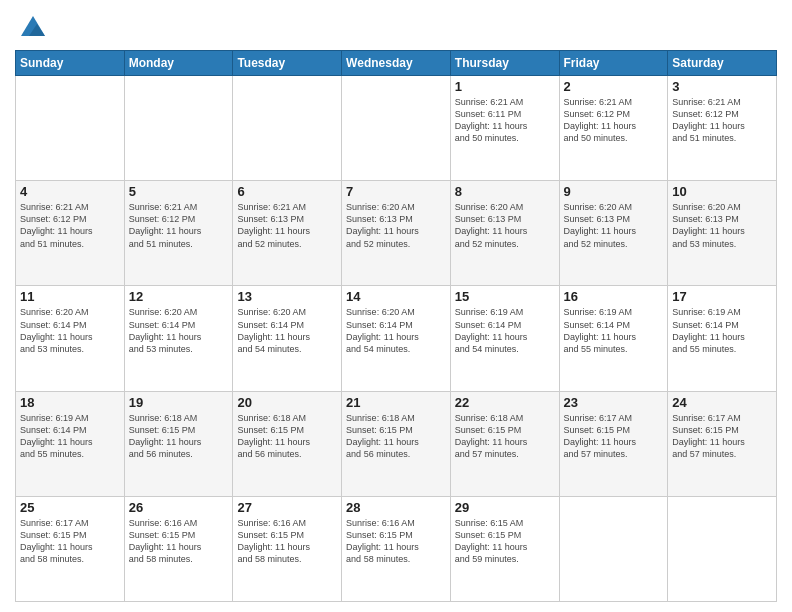 This screenshot has width=792, height=612. Describe the element at coordinates (396, 338) in the screenshot. I see `calendar-cell: 14Sunrise: 6:20 AM Sunset: 6:14 PM Dayli…` at that location.